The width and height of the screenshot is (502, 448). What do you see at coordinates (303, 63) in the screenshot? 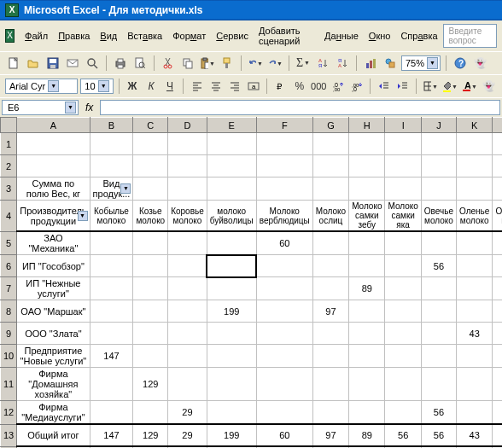
I see `autosum-button: Σ▼` at bounding box center [303, 63].